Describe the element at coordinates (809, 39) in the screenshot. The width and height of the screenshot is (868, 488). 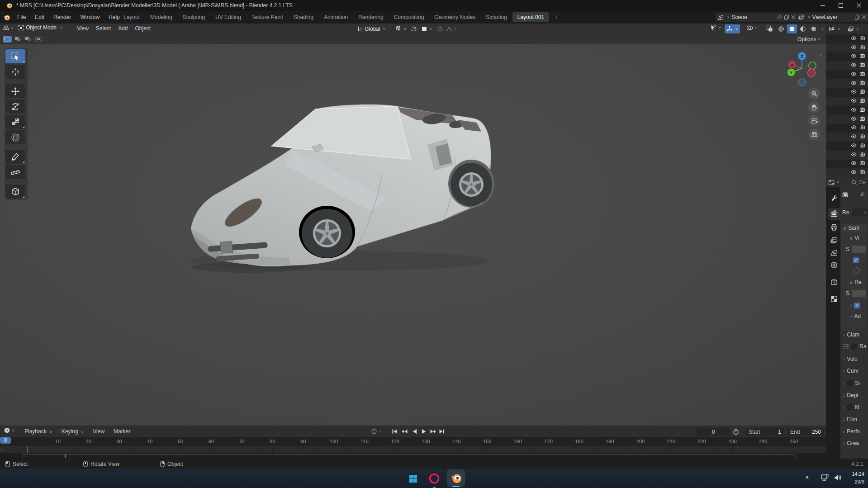
I see `tool-options-dropdown: Options ∨` at that location.